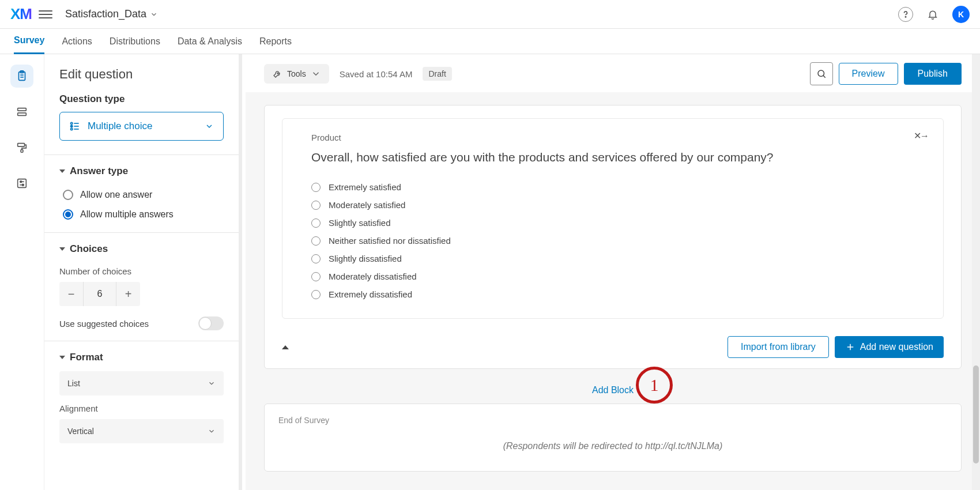 The height and width of the screenshot is (490, 980). Describe the element at coordinates (613, 157) in the screenshot. I see `question-text: Overall, how satisfied are you with the …` at that location.